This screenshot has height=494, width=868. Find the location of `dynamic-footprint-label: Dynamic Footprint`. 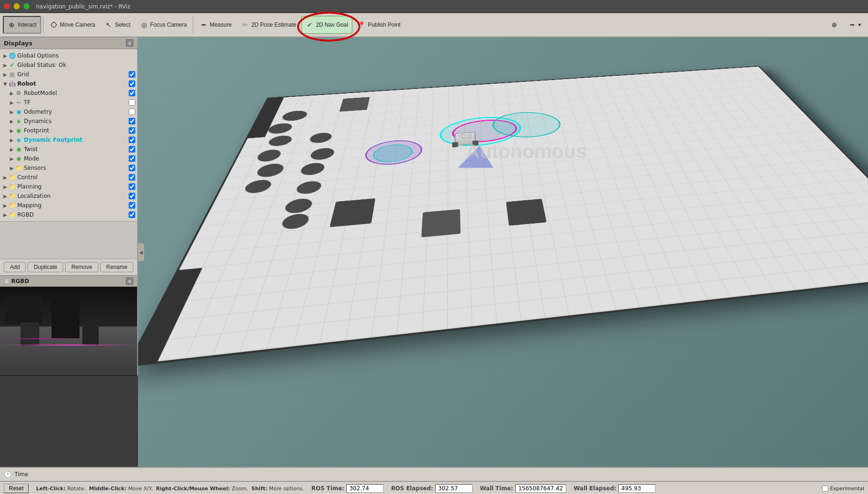

dynamic-footprint-label: Dynamic Footprint is located at coordinates (75, 140).